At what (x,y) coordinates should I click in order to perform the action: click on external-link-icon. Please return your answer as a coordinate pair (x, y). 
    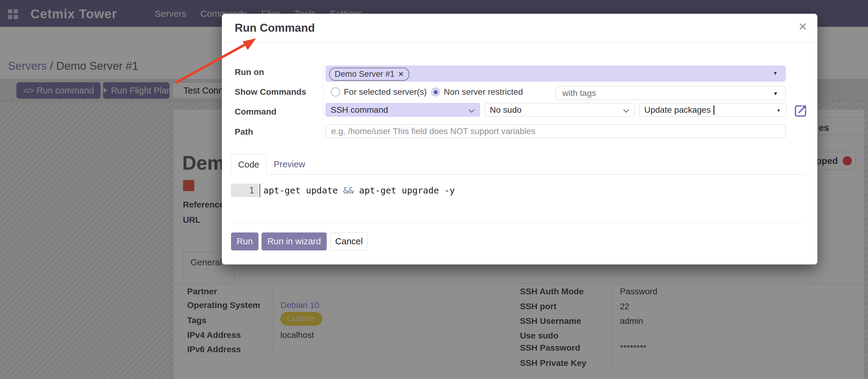
    Looking at the image, I should click on (801, 111).